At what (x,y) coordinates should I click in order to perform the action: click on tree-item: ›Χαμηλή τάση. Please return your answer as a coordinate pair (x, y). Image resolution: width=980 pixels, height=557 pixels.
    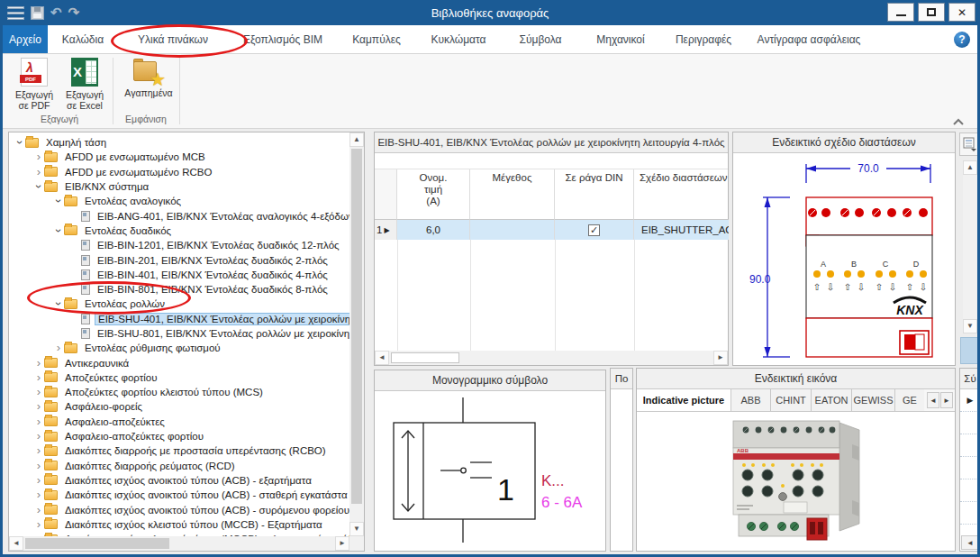
    Looking at the image, I should click on (179, 142).